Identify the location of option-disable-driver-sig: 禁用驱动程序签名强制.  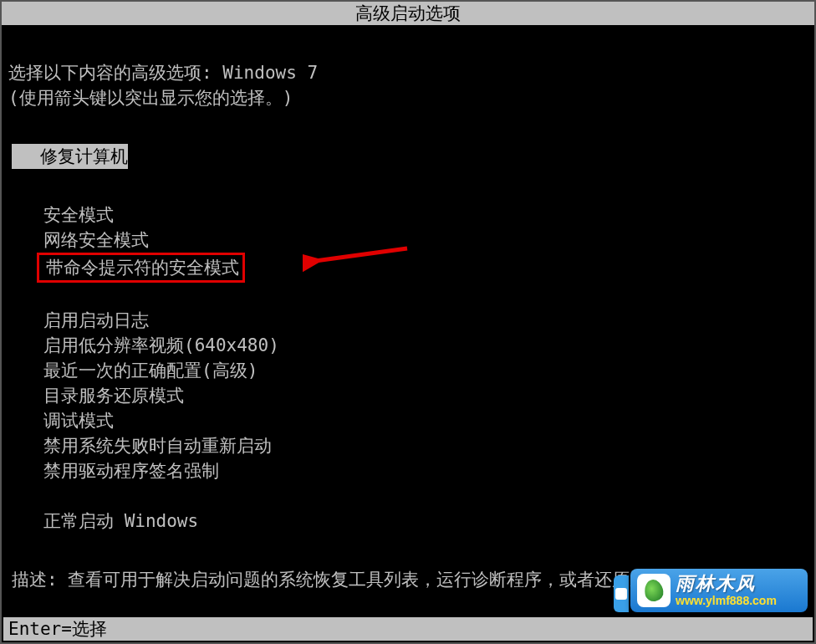
(426, 471).